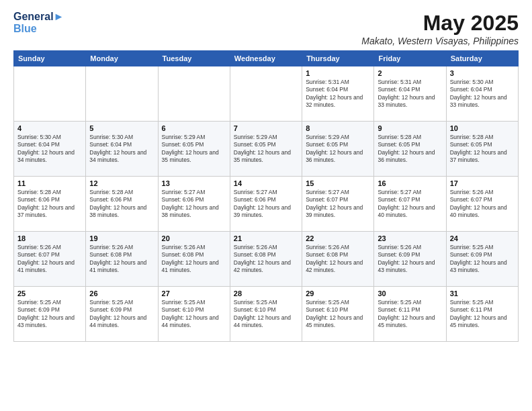 Image resolution: width=532 pixels, height=411 pixels. What do you see at coordinates (122, 314) in the screenshot?
I see `day-cell: 26 Sunrise: 5:25 AM Sunset: 6:09 PM Dayl…` at bounding box center [122, 314].